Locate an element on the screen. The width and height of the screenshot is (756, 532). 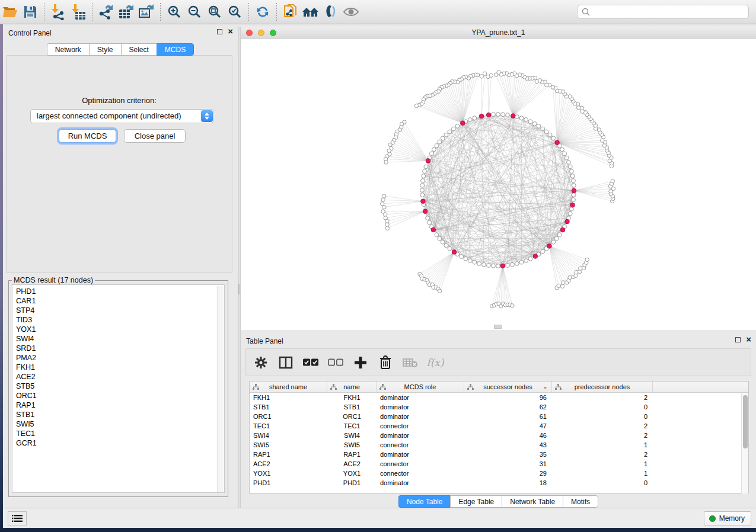
float-panel-icon is located at coordinates (219, 32).